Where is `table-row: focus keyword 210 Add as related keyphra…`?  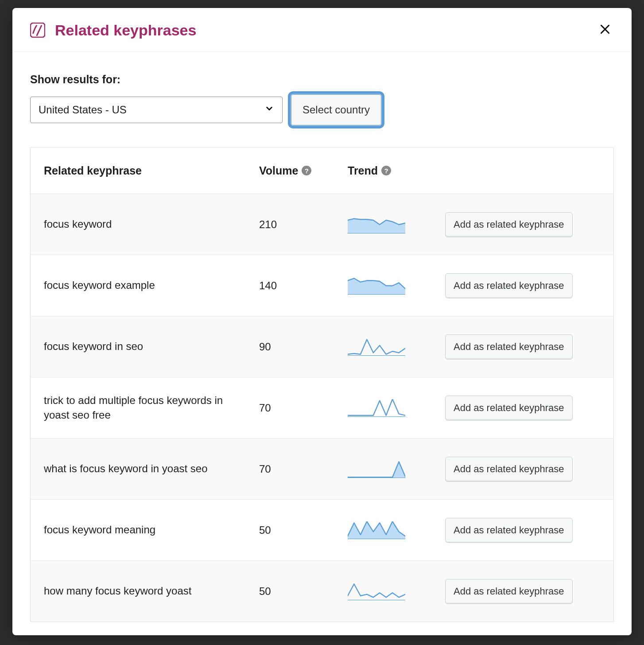 table-row: focus keyword 210 Add as related keyphra… is located at coordinates (322, 224).